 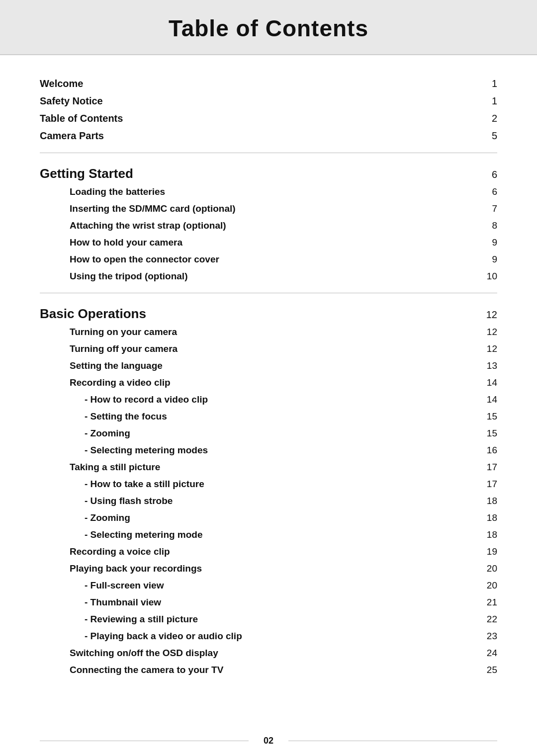 What do you see at coordinates (268, 136) in the screenshot?
I see `top-entry-3: Camera Parts5` at bounding box center [268, 136].